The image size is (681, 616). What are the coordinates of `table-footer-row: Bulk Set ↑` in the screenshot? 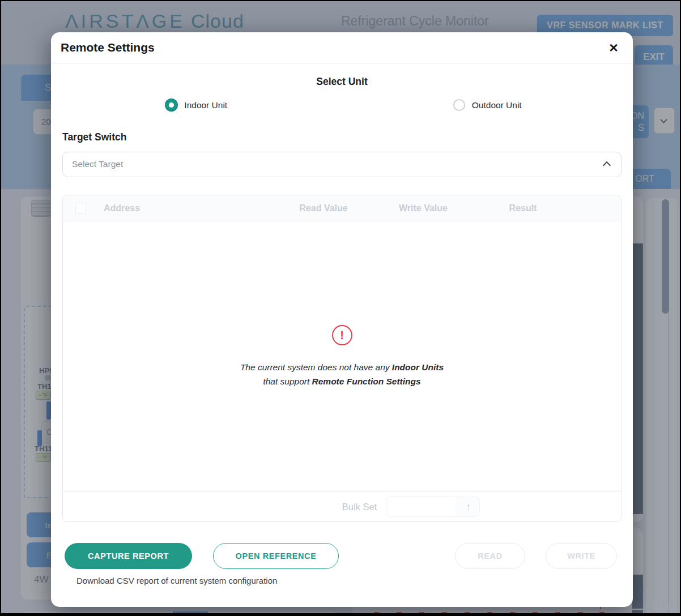 It's located at (342, 506).